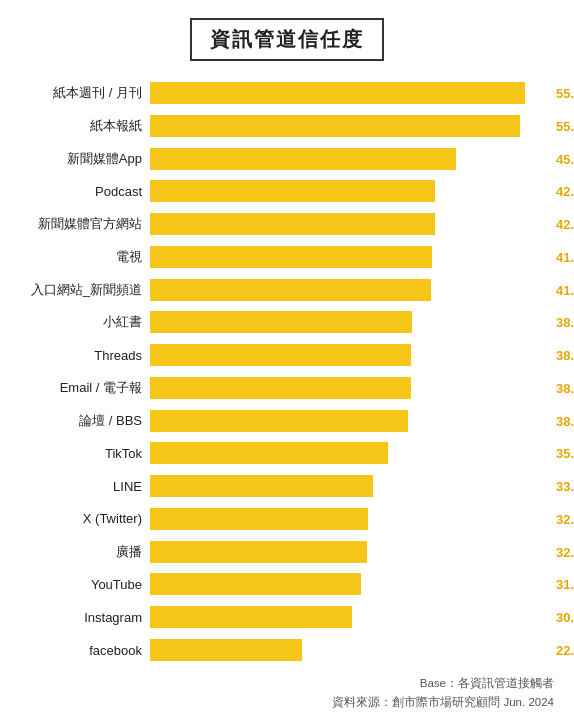 This screenshot has height=727, width=574. What do you see at coordinates (85, 257) in the screenshot?
I see `bar-label: 電視` at bounding box center [85, 257].